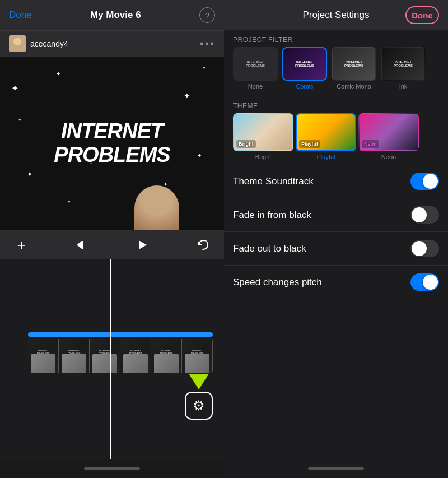 The image size is (448, 478). I want to click on theme-thumb-playful: Playful, so click(326, 132).